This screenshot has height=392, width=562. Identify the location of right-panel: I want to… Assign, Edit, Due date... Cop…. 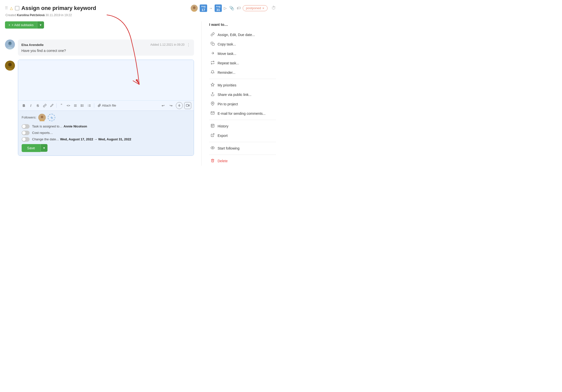
(239, 93).